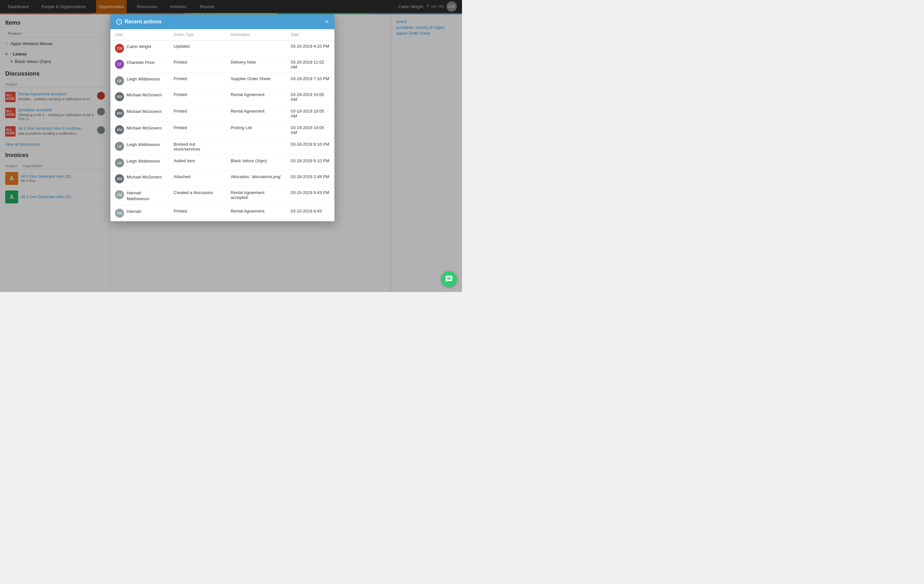 This screenshot has width=924, height=584. I want to click on user-avatar-3: LW, so click(120, 81).